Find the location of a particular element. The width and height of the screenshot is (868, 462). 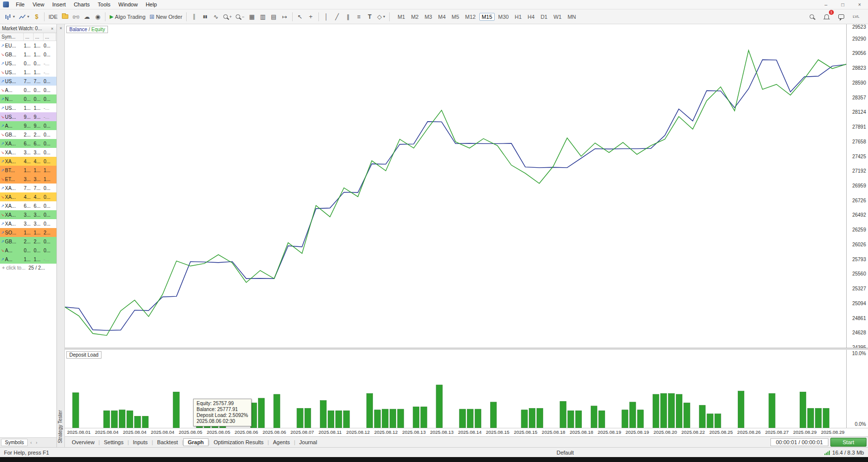

timeframe-m15: M15 is located at coordinates (487, 17).